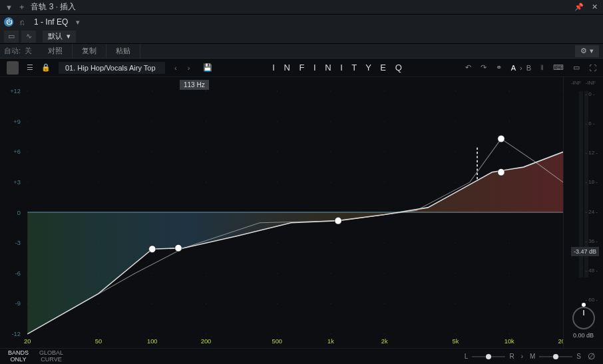 This screenshot has height=364, width=603. Describe the element at coordinates (19, 357) in the screenshot. I see `bands-only-button: BANDS ONLY` at that location.